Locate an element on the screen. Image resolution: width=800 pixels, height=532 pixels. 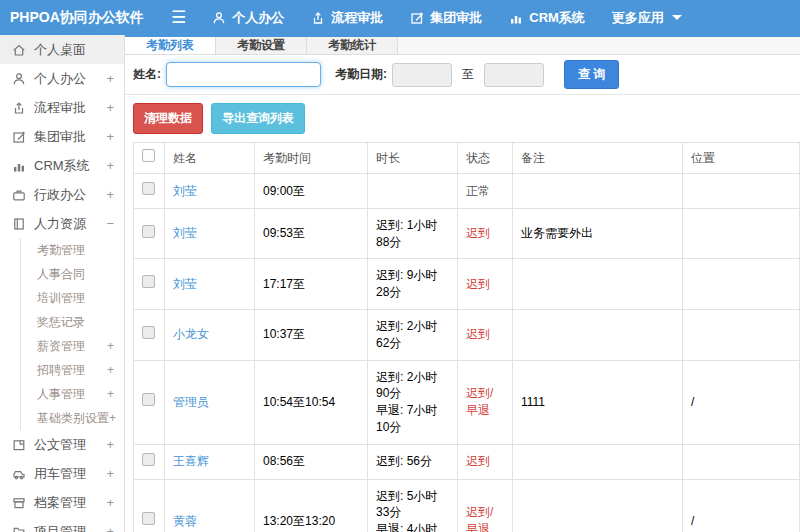
sidebar-subitem-recruit: 招聘管理 + is located at coordinates (72, 370).